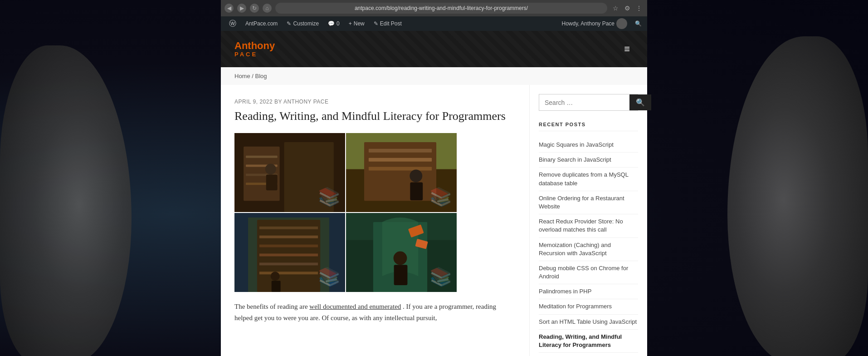 Image resolution: width=868 pixels, height=356 pixels. What do you see at coordinates (627, 49) in the screenshot?
I see `hamburger-menu-button: ≡` at bounding box center [627, 49].